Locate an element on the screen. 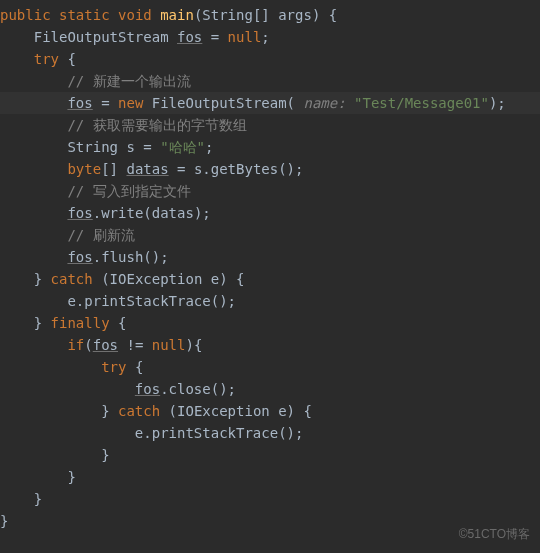 The height and width of the screenshot is (553, 540). keyword: if is located at coordinates (76, 345).